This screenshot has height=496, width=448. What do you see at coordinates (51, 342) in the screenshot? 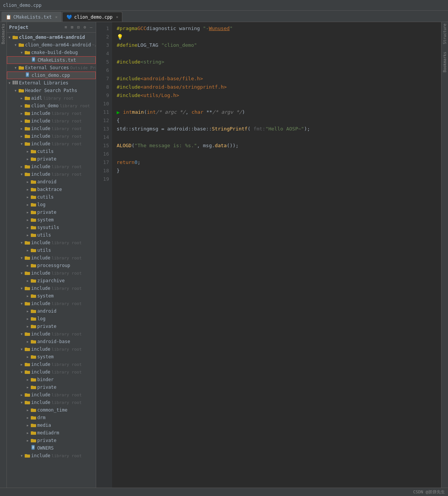
I see `tree-item: ▶android-base` at bounding box center [51, 342].